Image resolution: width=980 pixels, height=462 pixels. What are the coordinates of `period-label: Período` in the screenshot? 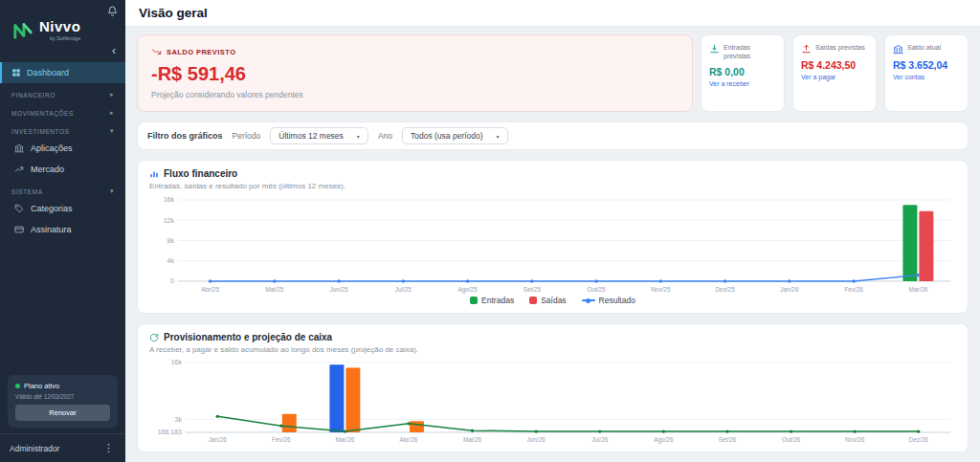 It's located at (247, 136).